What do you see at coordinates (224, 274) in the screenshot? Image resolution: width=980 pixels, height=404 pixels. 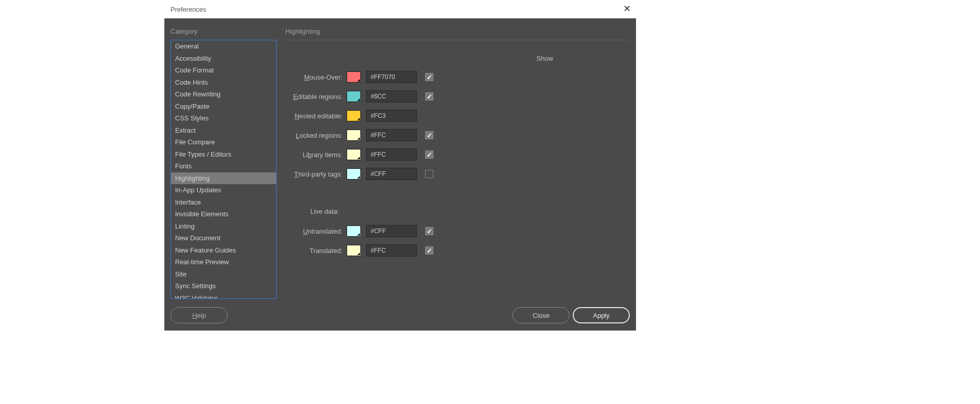 I see `category-item: Site` at bounding box center [224, 274].